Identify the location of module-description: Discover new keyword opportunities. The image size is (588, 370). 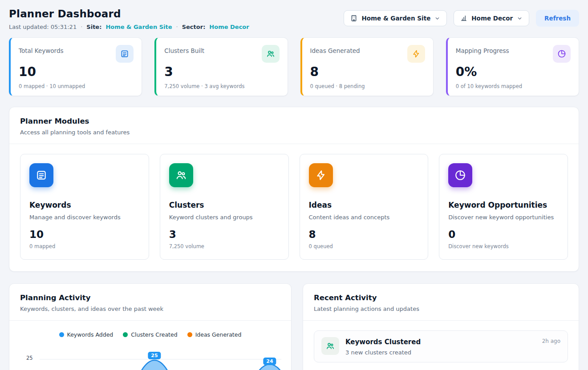
(503, 217).